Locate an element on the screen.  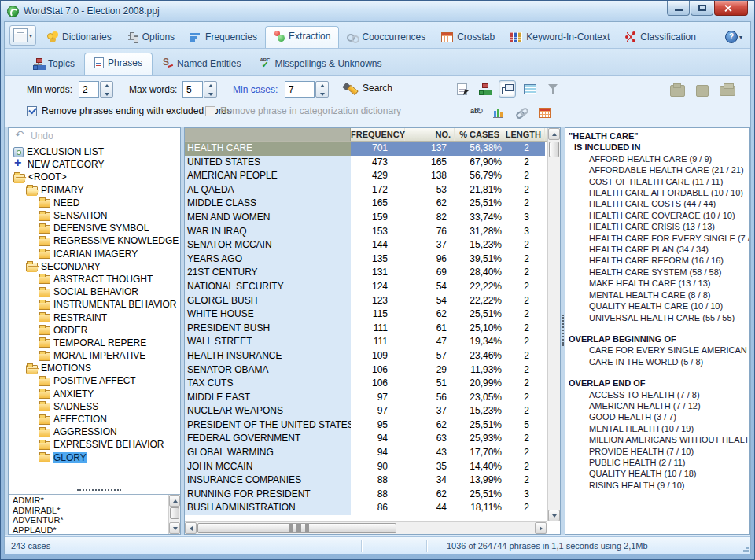
subtab-misspellings-unknowns: Misspellings & Unknowns is located at coordinates (321, 64).